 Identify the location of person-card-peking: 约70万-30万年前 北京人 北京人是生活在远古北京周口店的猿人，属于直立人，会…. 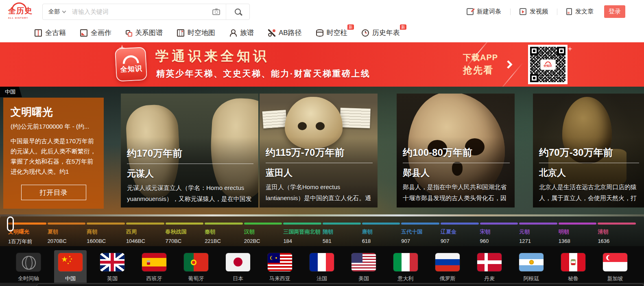
(588, 151).